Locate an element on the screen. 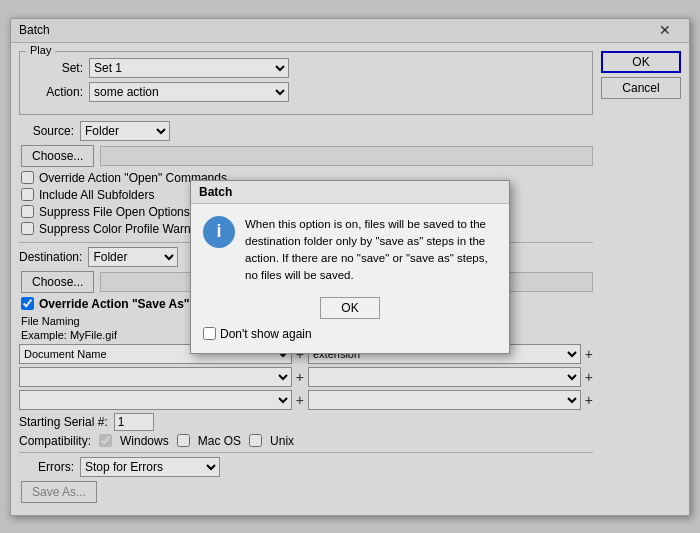 The height and width of the screenshot is (533, 700). popup-body: i When this option is on, files will be … is located at coordinates (350, 278).